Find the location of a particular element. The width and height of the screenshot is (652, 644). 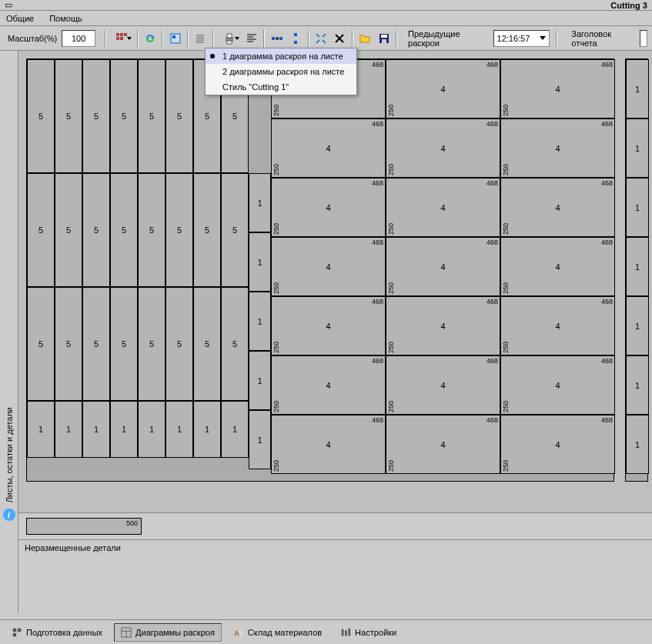

sheet-2: 1 1 1 1 1 1 1 is located at coordinates (637, 270).